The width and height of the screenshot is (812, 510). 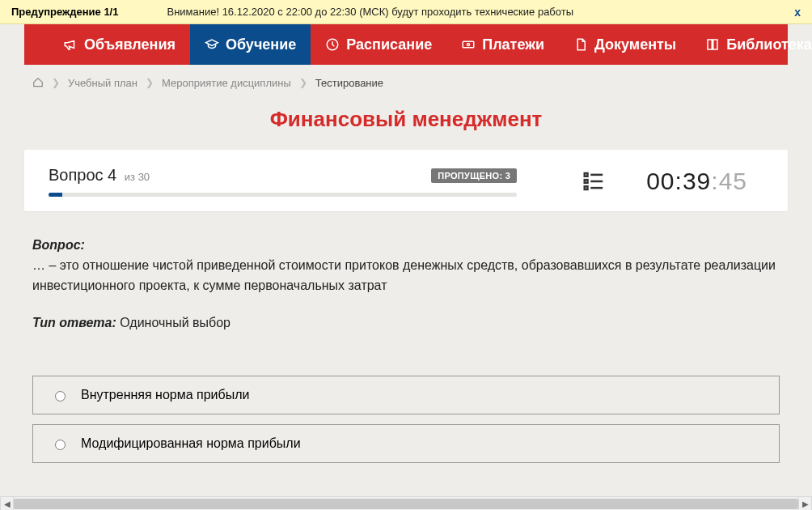 I want to click on close-icon: x, so click(x=797, y=12).